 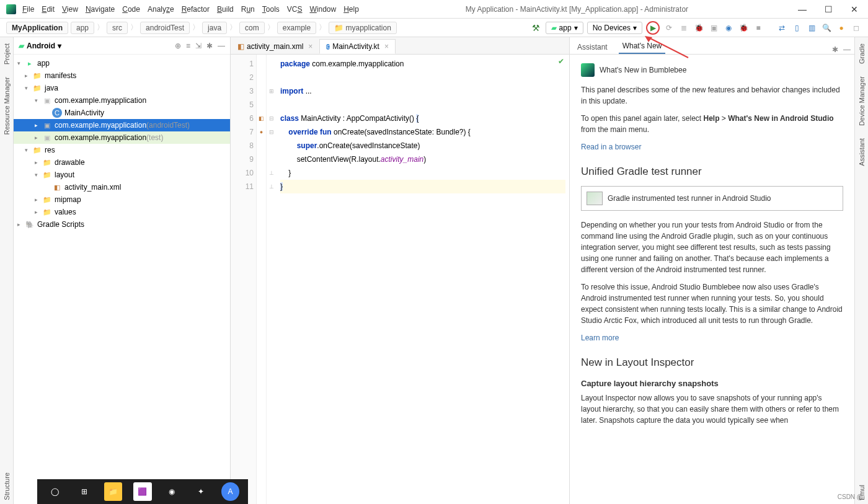 What do you see at coordinates (122, 100) in the screenshot?
I see `tree-row: ▾▣com.example.myapplication` at bounding box center [122, 100].